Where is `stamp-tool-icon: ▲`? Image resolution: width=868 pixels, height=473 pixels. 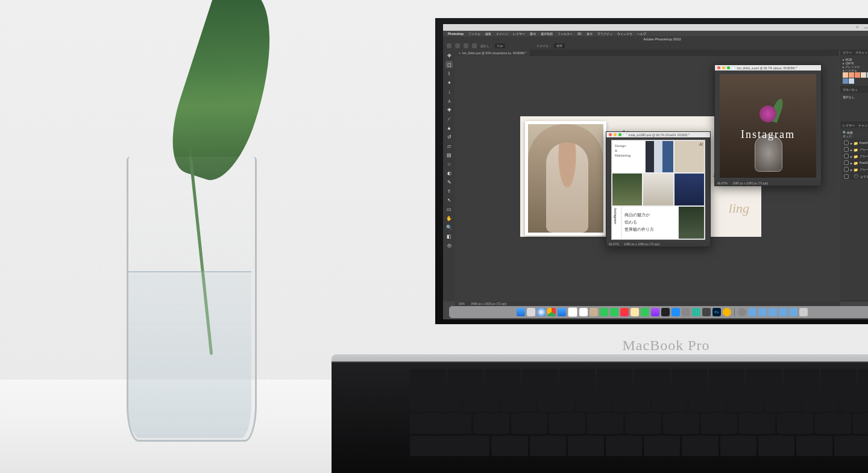
stamp-tool-icon: ▲ is located at coordinates (449, 128).